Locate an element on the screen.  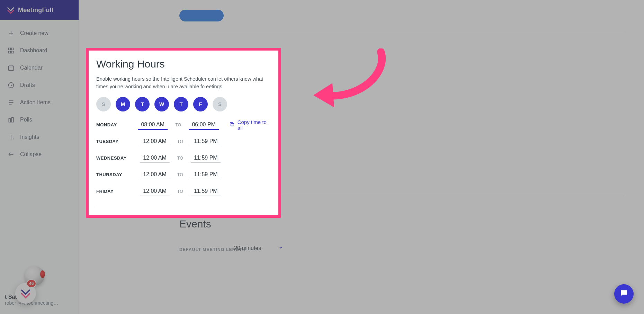
time-row-day-label: FRIDAY is located at coordinates (114, 191).